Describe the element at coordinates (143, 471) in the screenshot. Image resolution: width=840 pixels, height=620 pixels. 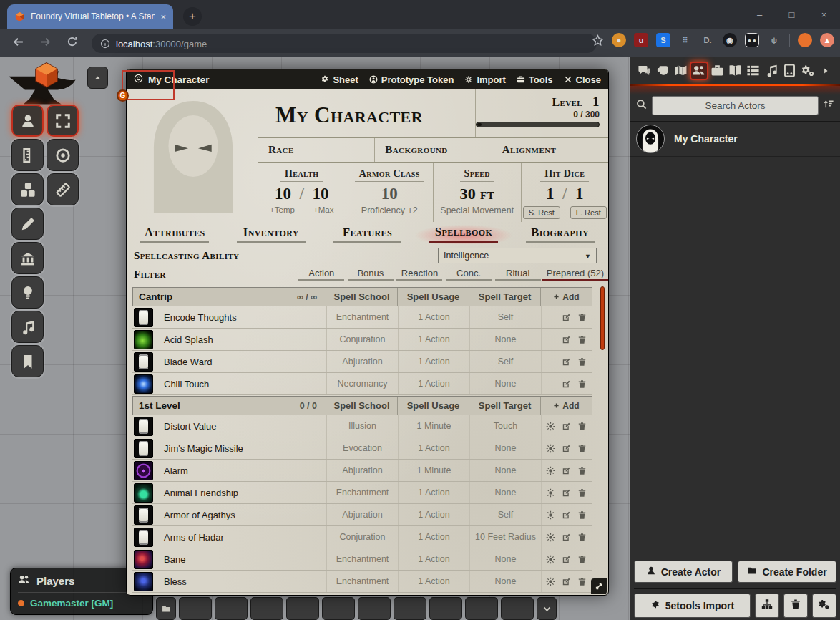
I see `spell-art-alarm` at that location.